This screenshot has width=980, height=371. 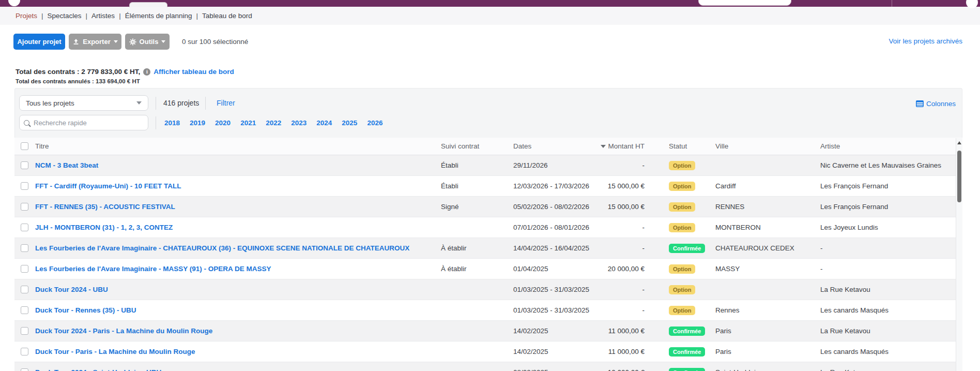 What do you see at coordinates (42, 146) in the screenshot?
I see `header-titre: Titre` at bounding box center [42, 146].